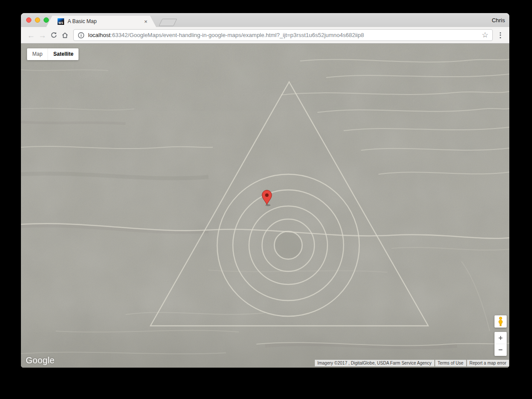 This screenshot has height=399, width=532. Describe the element at coordinates (38, 54) in the screenshot. I see `map-type-map-button: Map` at that location.